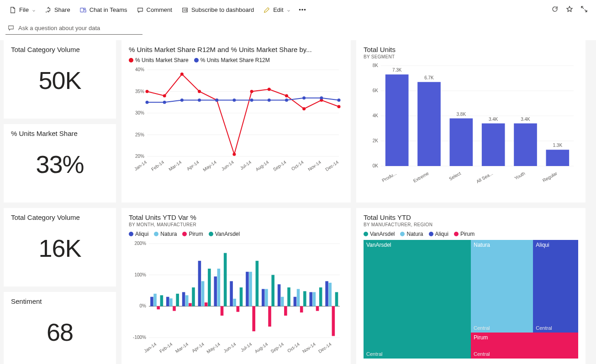 The width and height of the screenshot is (596, 364). What do you see at coordinates (584, 10) in the screenshot?
I see `fullscreen-button` at bounding box center [584, 10].